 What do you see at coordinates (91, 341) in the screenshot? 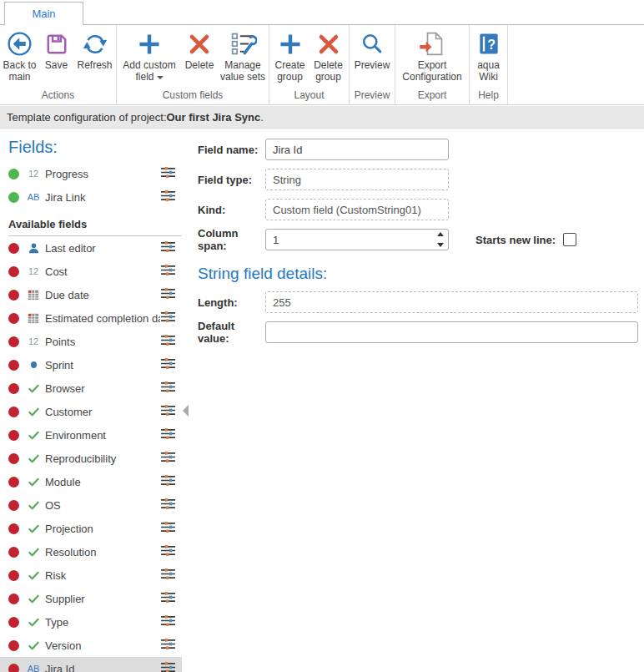
I see `field-row-points: 12 Points` at bounding box center [91, 341].